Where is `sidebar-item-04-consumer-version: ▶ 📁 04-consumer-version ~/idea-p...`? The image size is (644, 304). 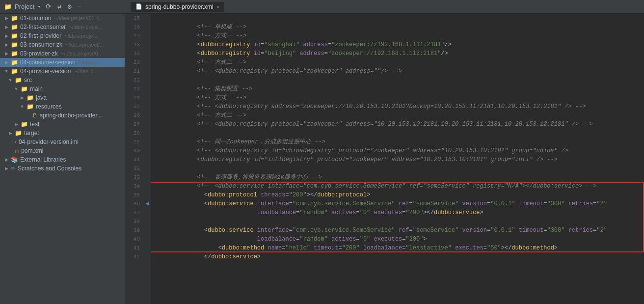
sidebar-item-04-consumer-version: ▶ 📁 04-consumer-version ~/idea-p... is located at coordinates (62, 62).